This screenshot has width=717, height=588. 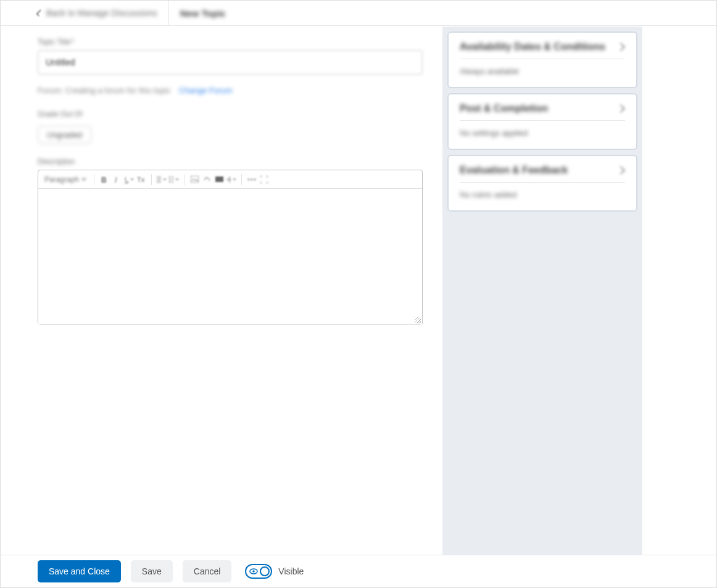 I want to click on save-and-close-button: Save and Close, so click(x=79, y=571).